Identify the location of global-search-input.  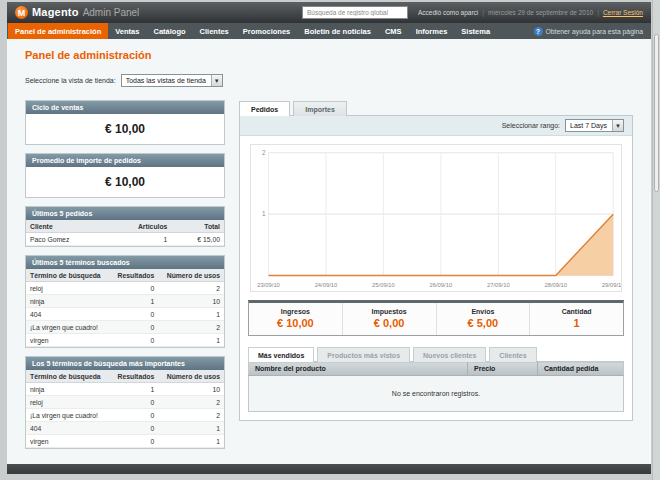
(355, 12).